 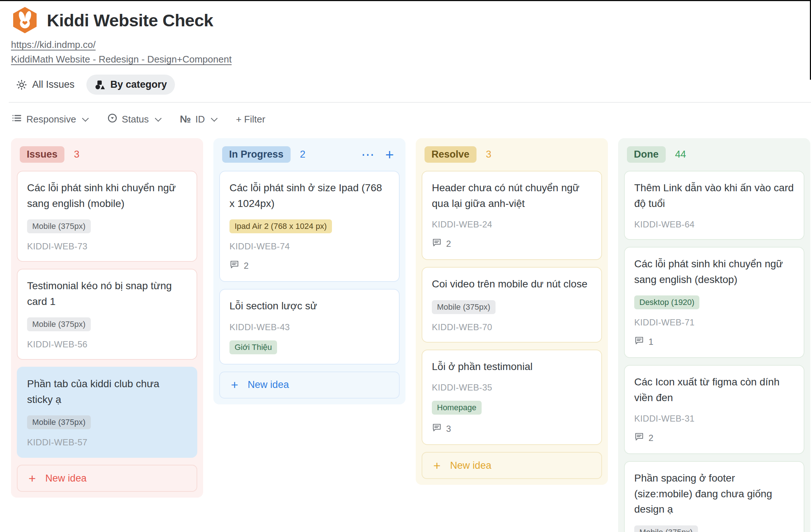 I want to click on filter-label: Responsive, so click(x=51, y=119).